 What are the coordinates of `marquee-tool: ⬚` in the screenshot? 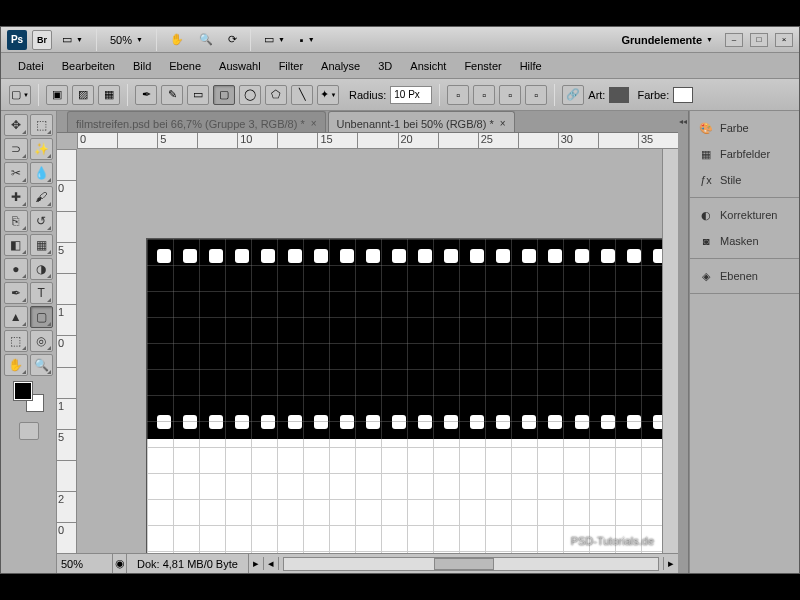 It's located at (42, 125).